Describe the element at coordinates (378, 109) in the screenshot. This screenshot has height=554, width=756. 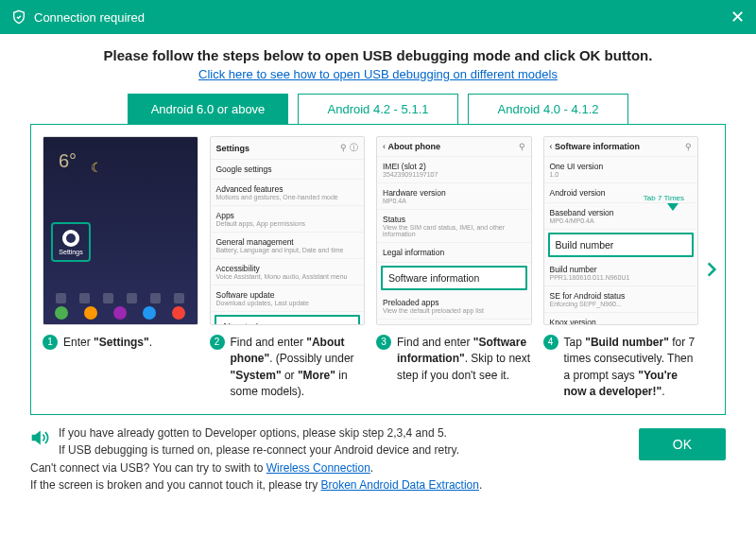
I see `tab-1: Android 4.2 - 5.1.1` at that location.